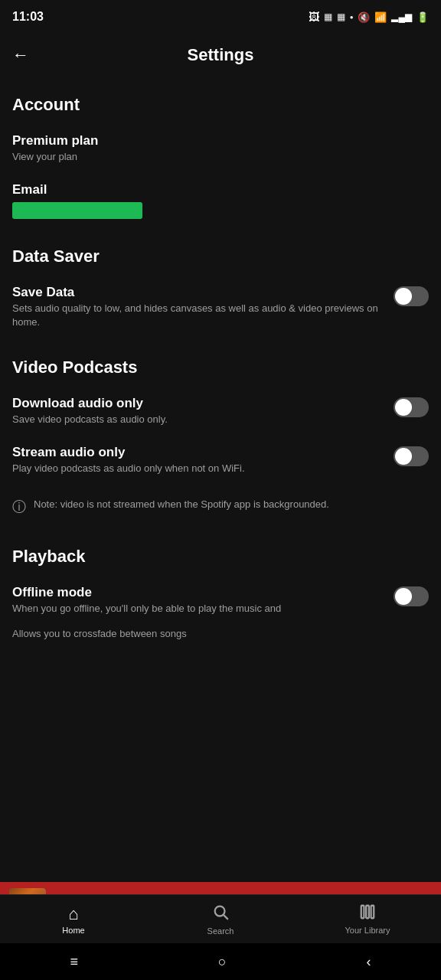  Describe the element at coordinates (74, 930) in the screenshot. I see `home-label: Home` at that location.